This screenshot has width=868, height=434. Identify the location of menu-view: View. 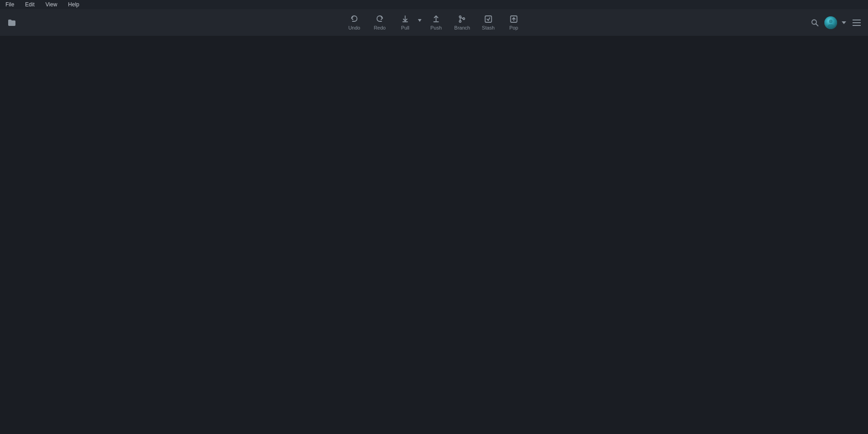
(51, 5).